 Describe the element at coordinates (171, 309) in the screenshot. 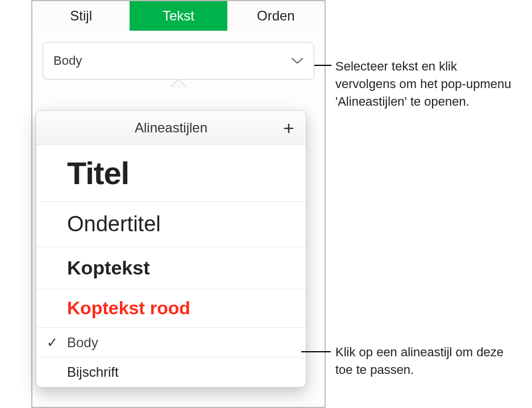

I see `style-option-koptekst-rood: Koptekst rood` at that location.